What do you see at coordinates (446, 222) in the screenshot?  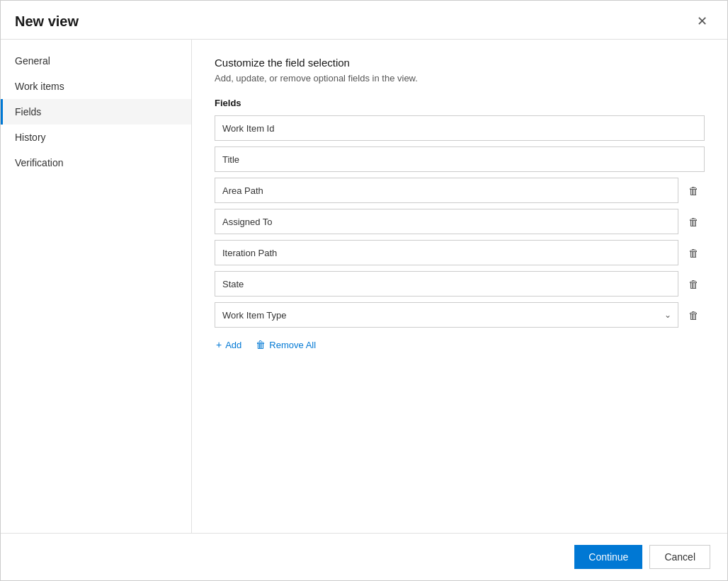 I see `field-input-assigned-to` at bounding box center [446, 222].